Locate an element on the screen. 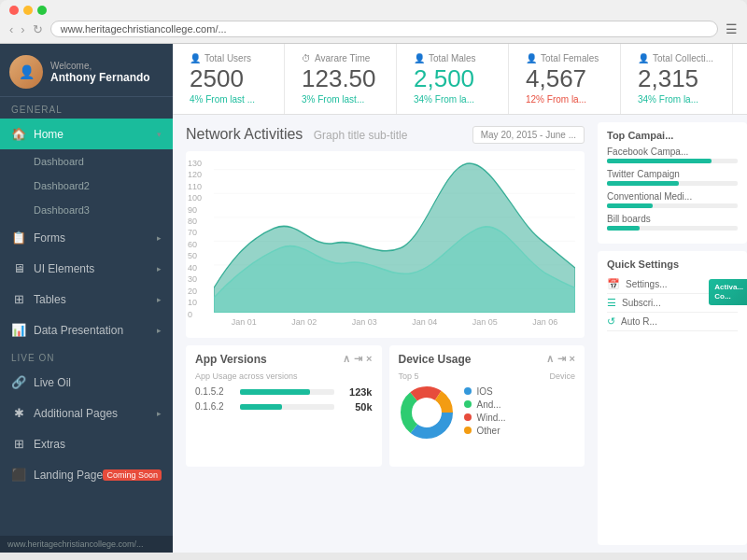  campaign-billboards: Bill boards is located at coordinates (672, 222).